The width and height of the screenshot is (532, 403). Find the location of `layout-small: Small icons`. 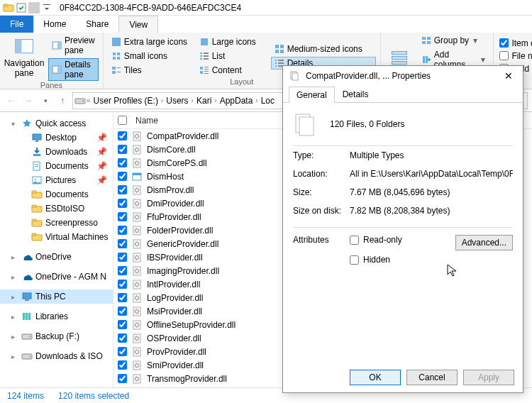

layout-small: Small icons is located at coordinates (150, 56).